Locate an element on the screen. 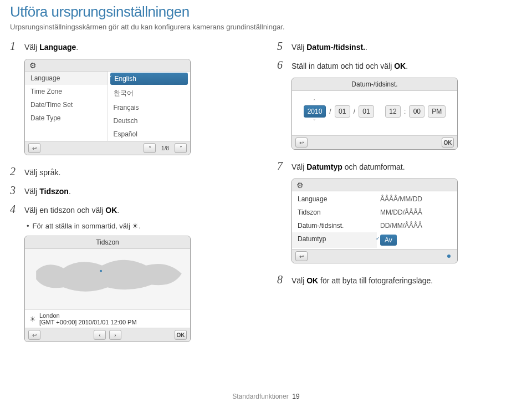 This screenshot has width=532, height=407. list-item: Español is located at coordinates (150, 134).